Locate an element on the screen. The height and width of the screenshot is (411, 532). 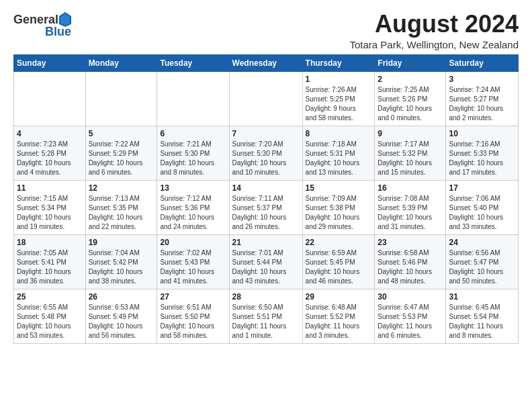
calendar-cell: 15Sunrise: 7:09 AM Sunset: 5:38 PM Dayli… is located at coordinates (339, 207).